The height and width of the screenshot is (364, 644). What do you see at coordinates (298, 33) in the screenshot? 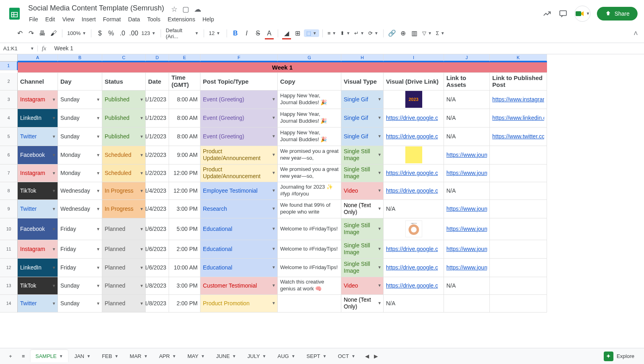
I see `borders-button: ⊞` at bounding box center [298, 33].